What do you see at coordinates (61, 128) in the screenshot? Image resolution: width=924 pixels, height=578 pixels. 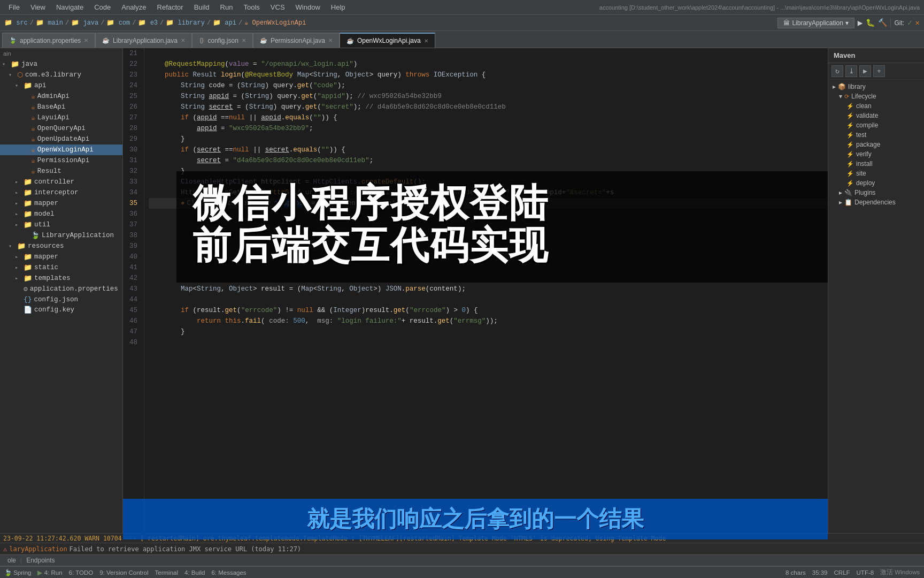 I see `sidebar-item-open-query-api: ▸ ☕ OpenQueryApi` at bounding box center [61, 128].